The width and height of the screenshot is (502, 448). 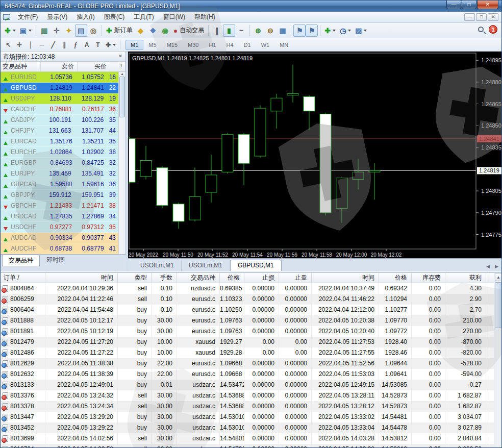 I want to click on market-watch-row-gbpusd: GBPUSD1.248191.2484122, so click(x=60, y=88).